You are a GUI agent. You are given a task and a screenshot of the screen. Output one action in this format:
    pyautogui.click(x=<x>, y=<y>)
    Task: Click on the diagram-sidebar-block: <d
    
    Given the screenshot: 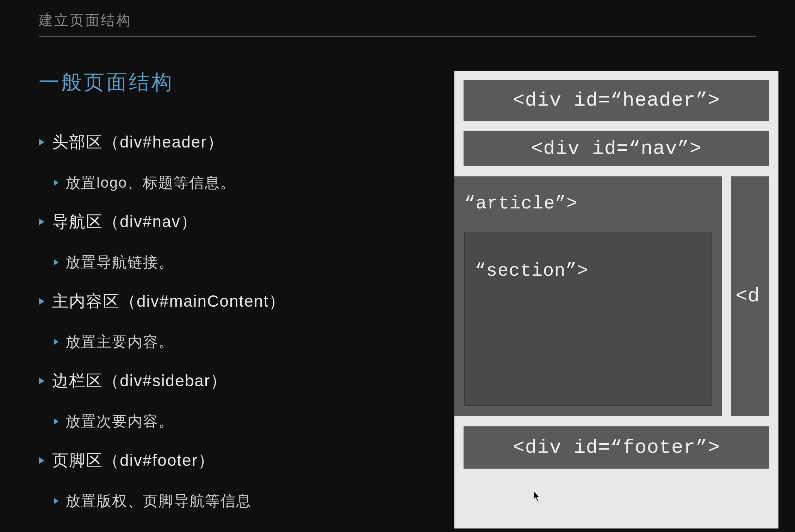 What is the action you would take?
    pyautogui.click(x=750, y=296)
    